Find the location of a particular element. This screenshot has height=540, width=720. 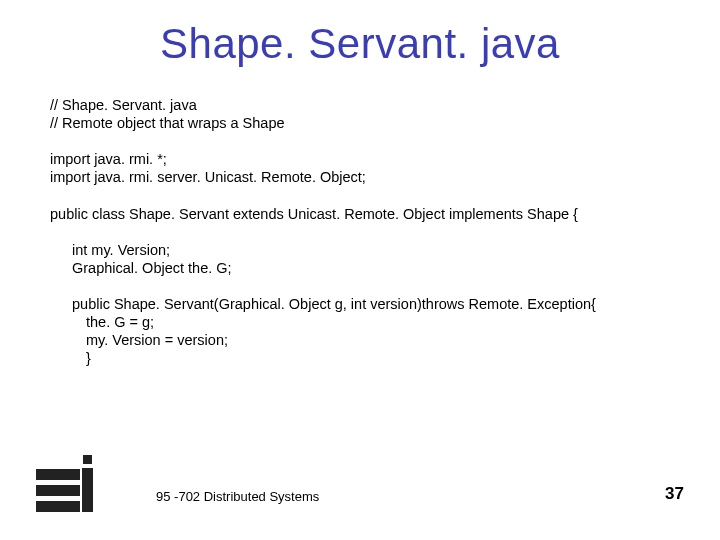

slide-title: Shape. Servant. java is located at coordinates (360, 44).